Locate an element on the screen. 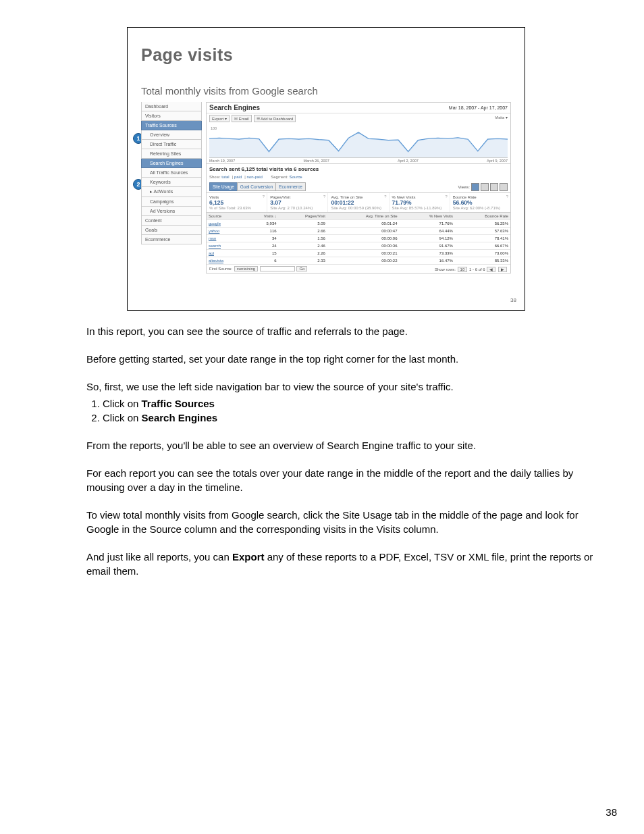 This screenshot has width=644, height=834. report-toolbar: Export ▾✉ Email☰ Add to Dashboard Visits… is located at coordinates (358, 119).